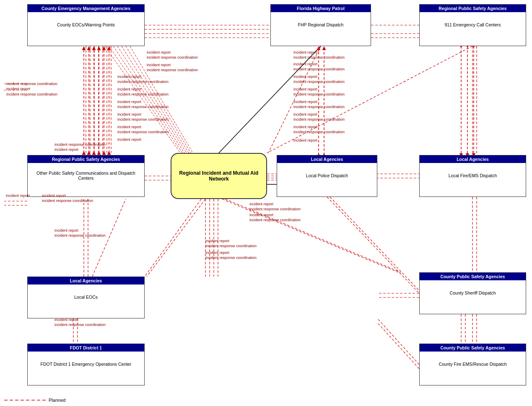 Image resolution: width=532 pixels, height=406 pixels. I want to click on label-ir-fhp6: incident report, so click(305, 114).